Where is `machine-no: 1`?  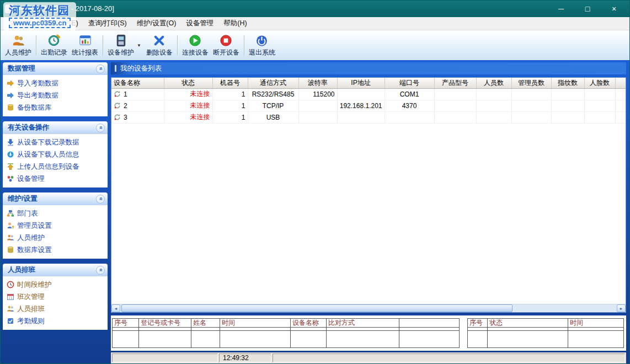 machine-no: 1 is located at coordinates (230, 117).